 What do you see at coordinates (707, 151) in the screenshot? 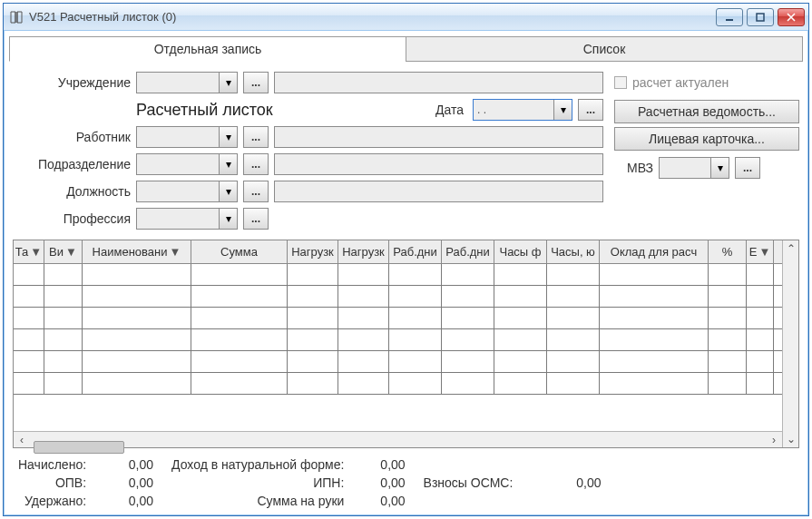
I see `form-right: расчет актуален Расчетная ведомость... Л…` at bounding box center [707, 151].